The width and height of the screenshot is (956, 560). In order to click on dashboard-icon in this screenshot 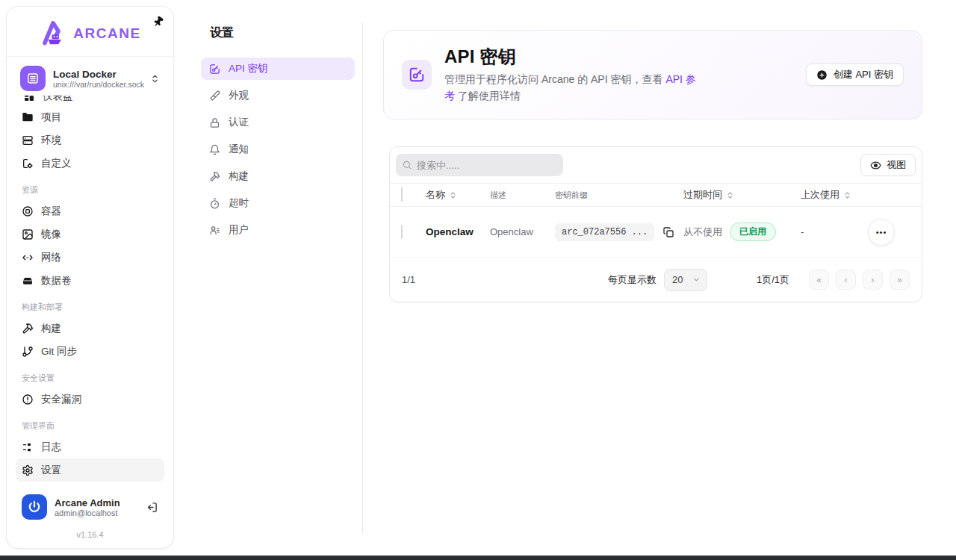, I will do `click(29, 99)`.